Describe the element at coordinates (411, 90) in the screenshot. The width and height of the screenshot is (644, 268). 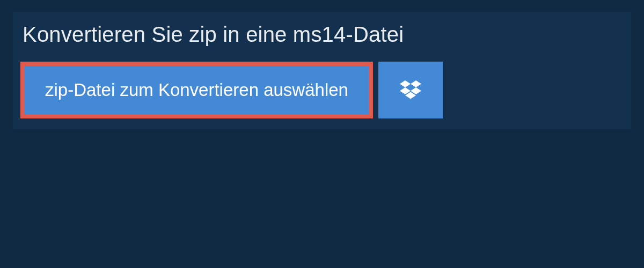
I see `dropbox-button` at that location.